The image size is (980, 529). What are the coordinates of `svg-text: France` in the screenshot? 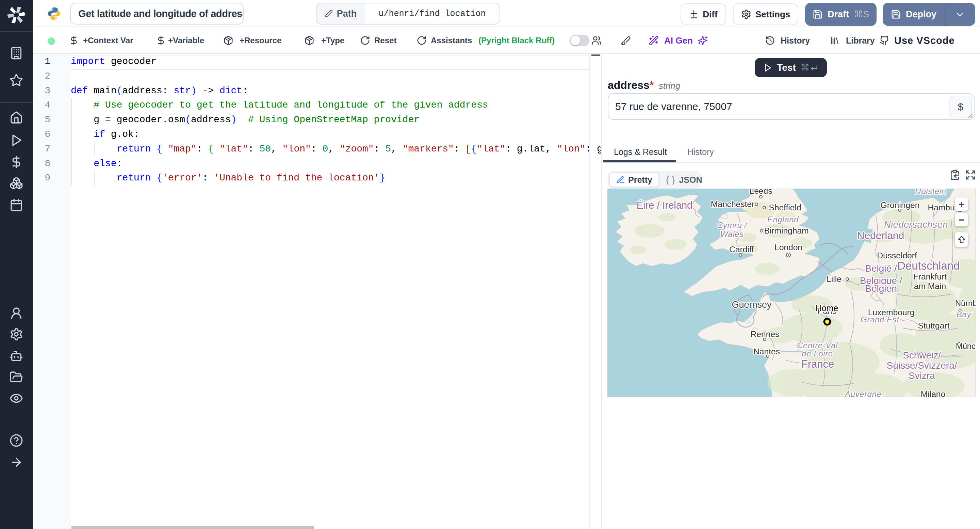 It's located at (818, 364).